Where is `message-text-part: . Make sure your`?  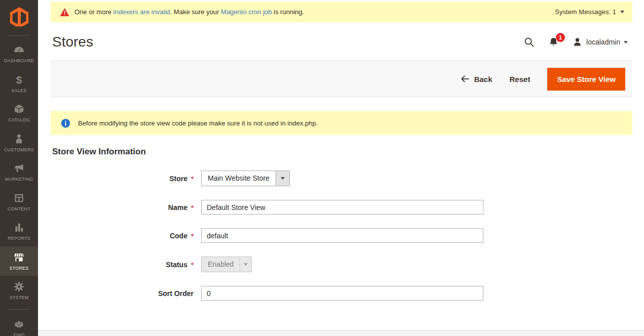
message-text-part: . Make sure your is located at coordinates (196, 12).